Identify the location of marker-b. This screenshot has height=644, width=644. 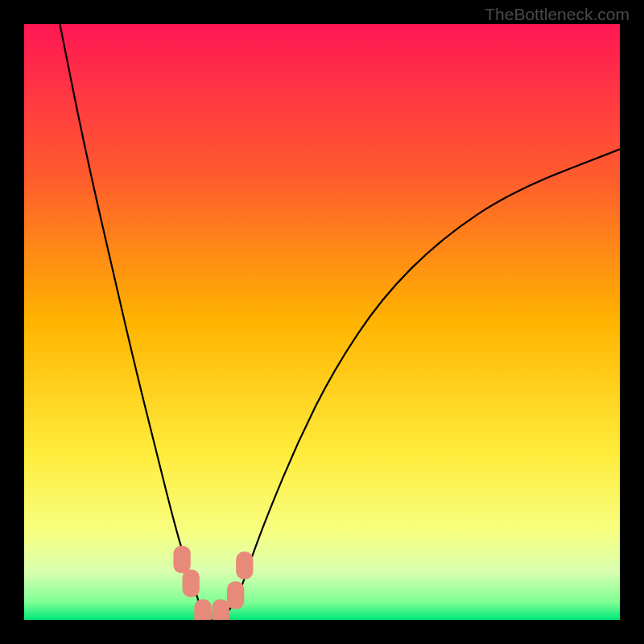
(192, 584).